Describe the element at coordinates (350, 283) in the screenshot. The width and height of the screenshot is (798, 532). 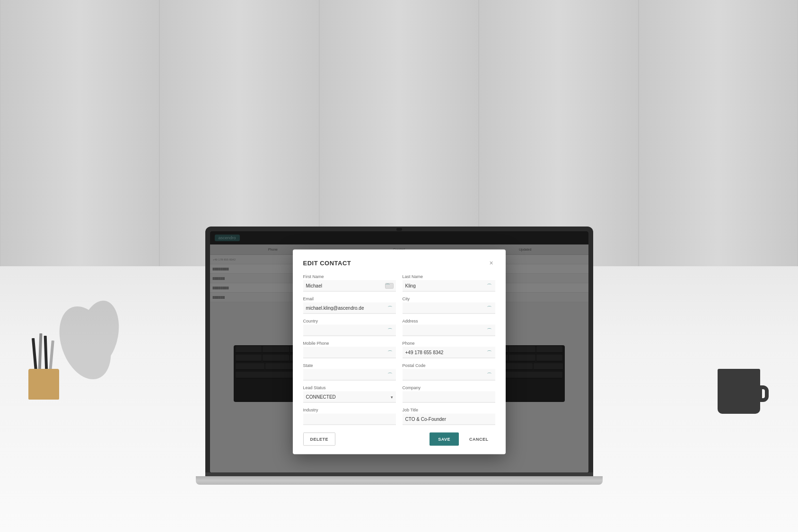
I see `first-name-group: First Name ⌒` at that location.